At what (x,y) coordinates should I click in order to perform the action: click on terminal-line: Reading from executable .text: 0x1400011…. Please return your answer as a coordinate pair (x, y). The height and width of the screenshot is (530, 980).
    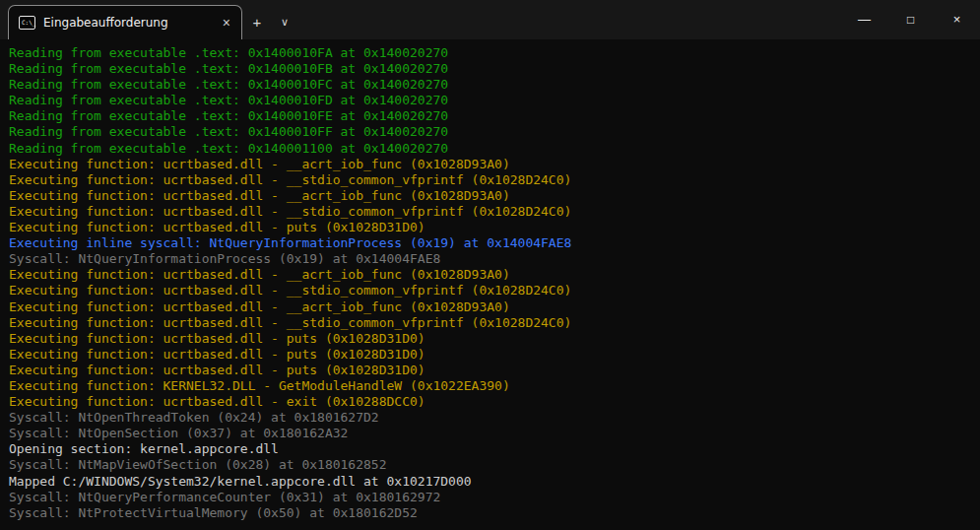
    Looking at the image, I should click on (494, 149).